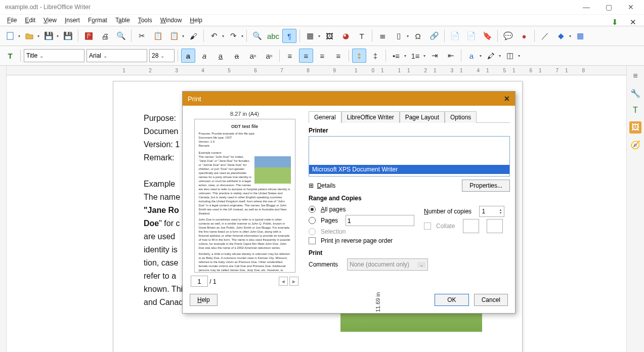 This screenshot has height=352, width=644. I want to click on pages-input, so click(380, 221).